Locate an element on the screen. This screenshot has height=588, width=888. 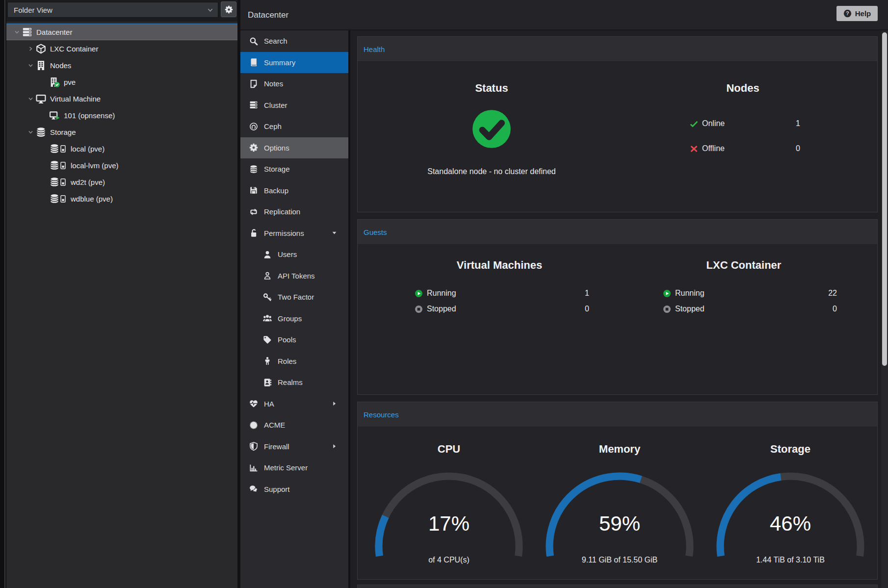
gear-icon is located at coordinates (229, 10).